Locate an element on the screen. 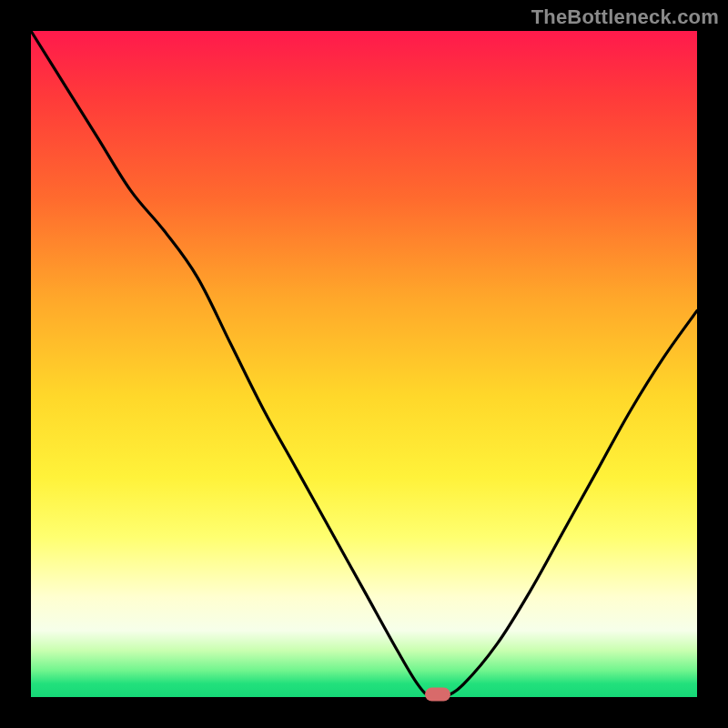  watermark-text: TheBottleneck.com is located at coordinates (625, 17).